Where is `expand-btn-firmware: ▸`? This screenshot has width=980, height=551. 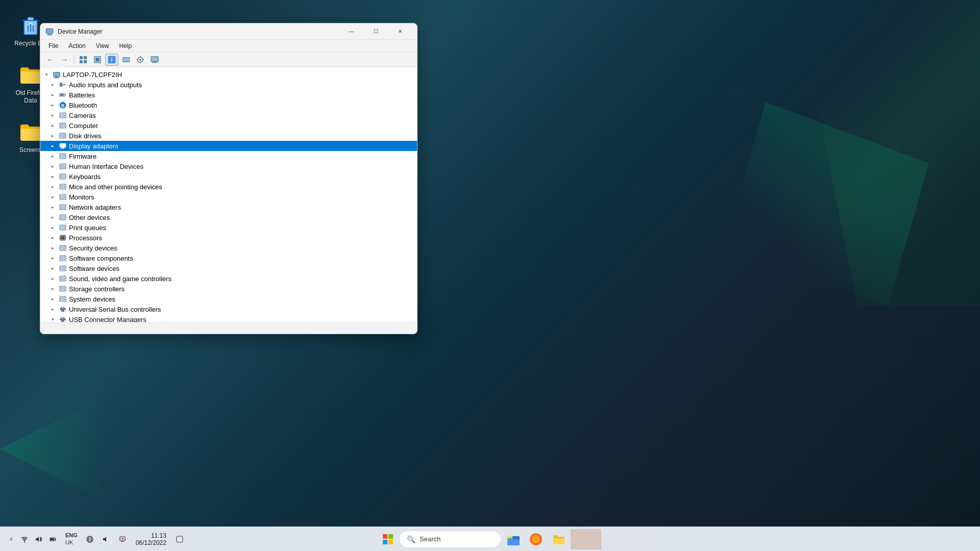
expand-btn-firmware: ▸ is located at coordinates (53, 156).